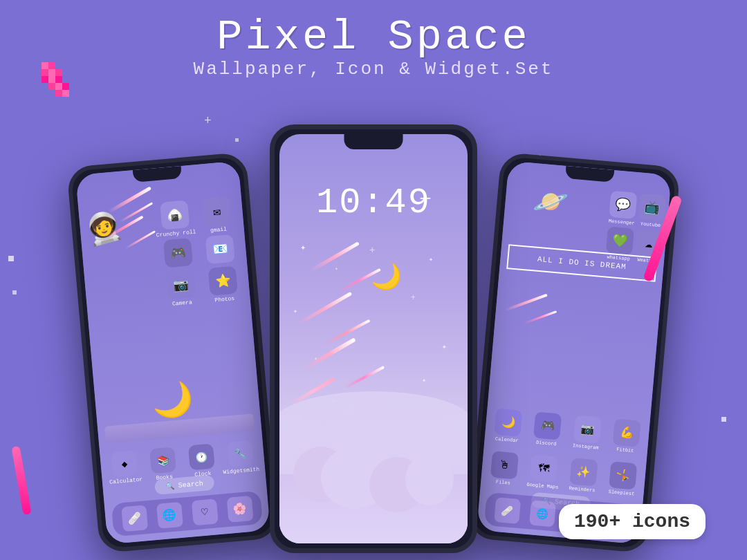  I want to click on title-area: Pixel Space Wallpaper, Icon & Widget.Set, so click(374, 40).